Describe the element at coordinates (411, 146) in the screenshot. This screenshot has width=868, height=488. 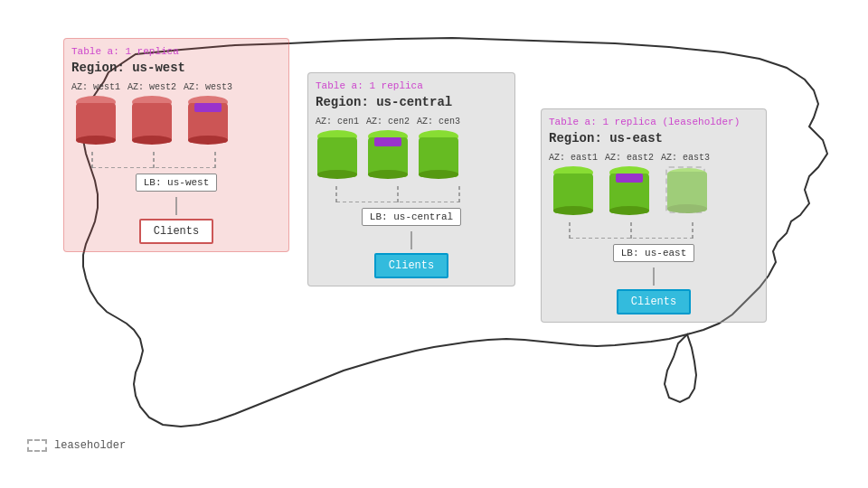
I see `central-az-row: AZ: cen1 AZ: cen2 AZ: cen3` at that location.